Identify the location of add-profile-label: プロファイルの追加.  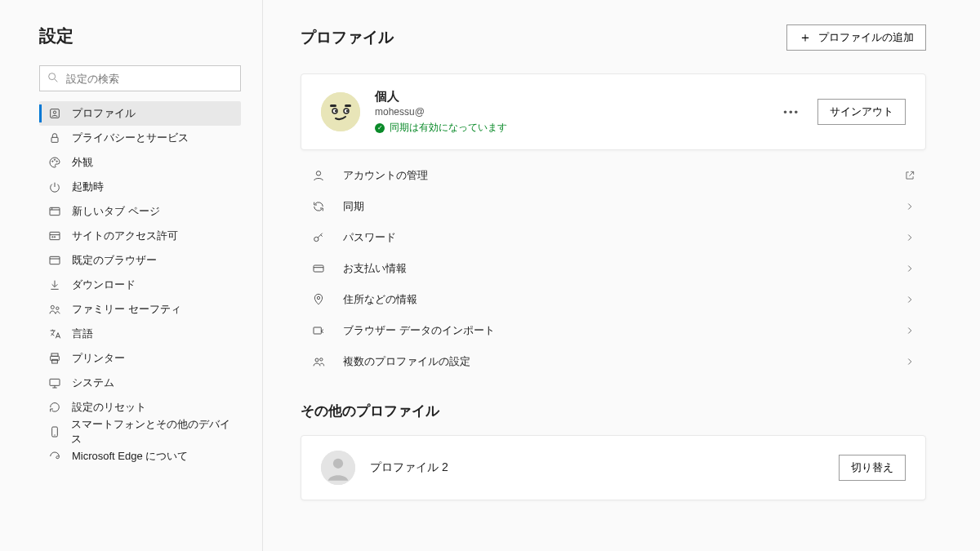
(866, 38).